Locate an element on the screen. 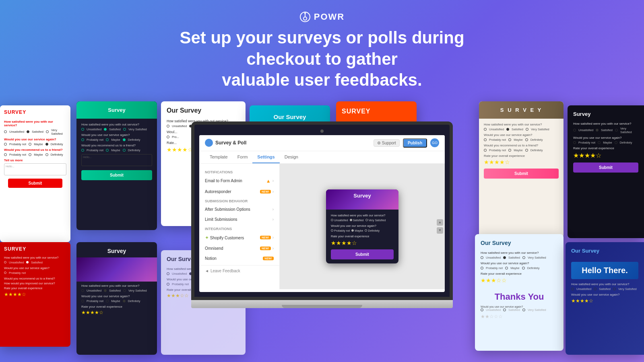 The width and height of the screenshot is (644, 362). preview-radios-2: Probably not Maybe Definitely is located at coordinates (362, 231).